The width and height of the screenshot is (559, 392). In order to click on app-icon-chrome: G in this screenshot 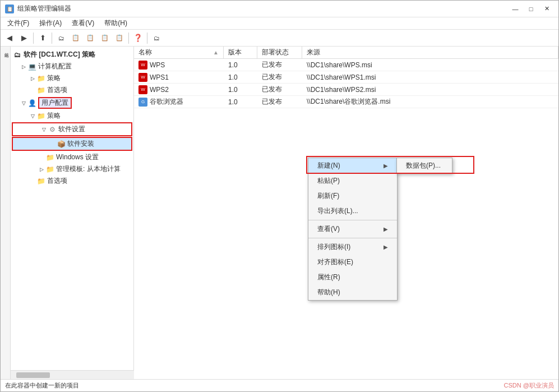, I will do `click(143, 102)`.